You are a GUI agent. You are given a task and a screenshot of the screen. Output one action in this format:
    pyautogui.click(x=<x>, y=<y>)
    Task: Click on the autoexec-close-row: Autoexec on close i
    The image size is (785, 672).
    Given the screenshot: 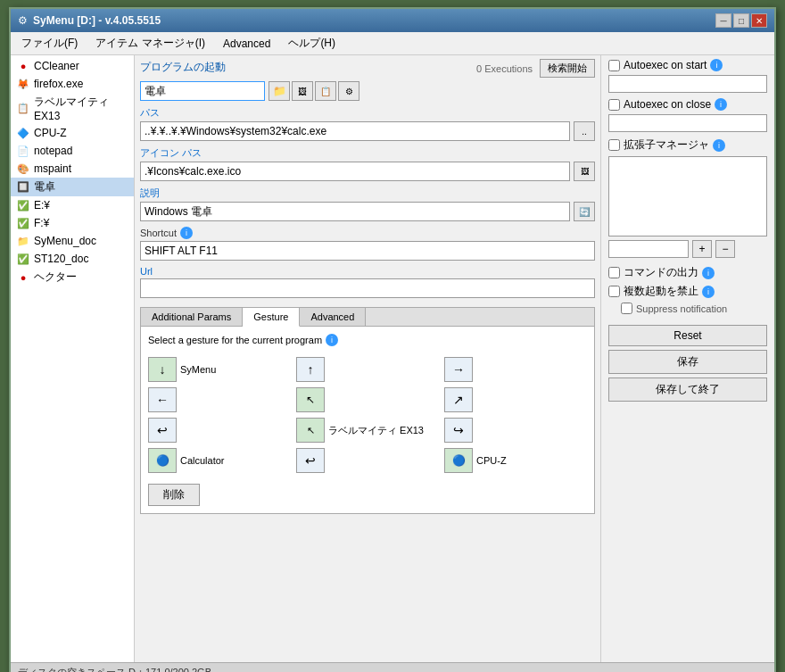 What is the action you would take?
    pyautogui.click(x=688, y=104)
    